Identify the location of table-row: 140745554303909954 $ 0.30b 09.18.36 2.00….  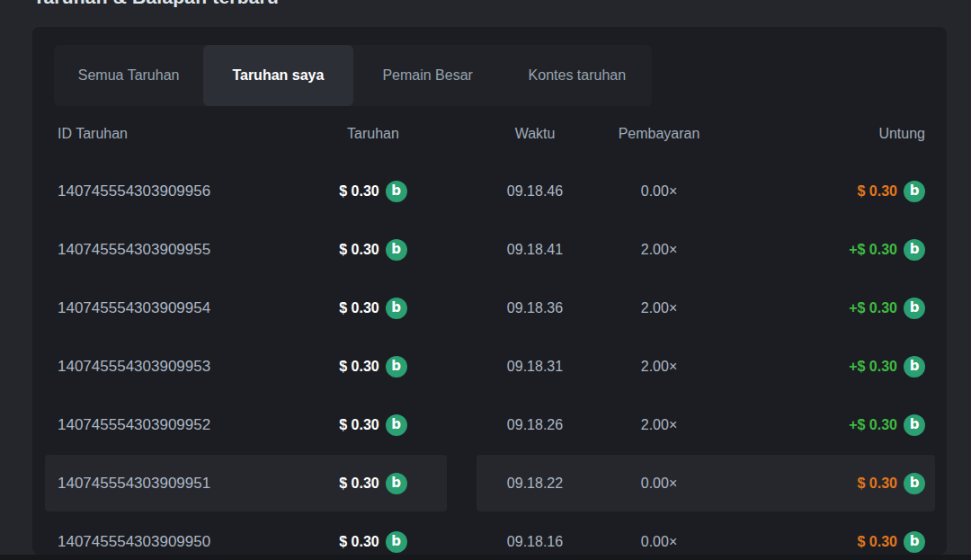
(489, 307).